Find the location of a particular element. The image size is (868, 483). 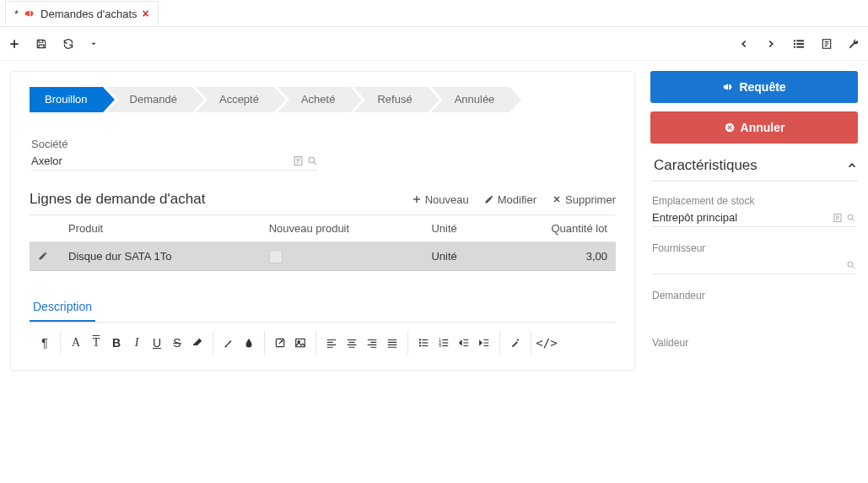

paragraph-icon: ¶ is located at coordinates (45, 343).